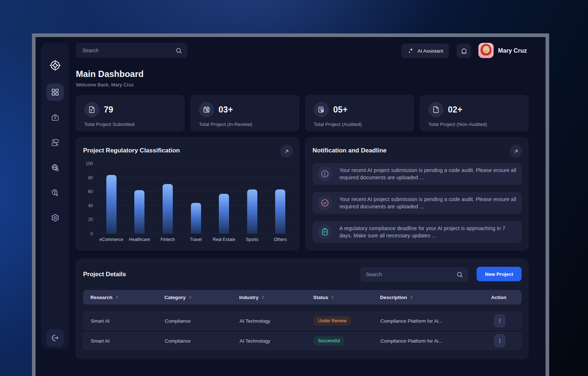  I want to click on cell-category: Compliance, so click(178, 321).